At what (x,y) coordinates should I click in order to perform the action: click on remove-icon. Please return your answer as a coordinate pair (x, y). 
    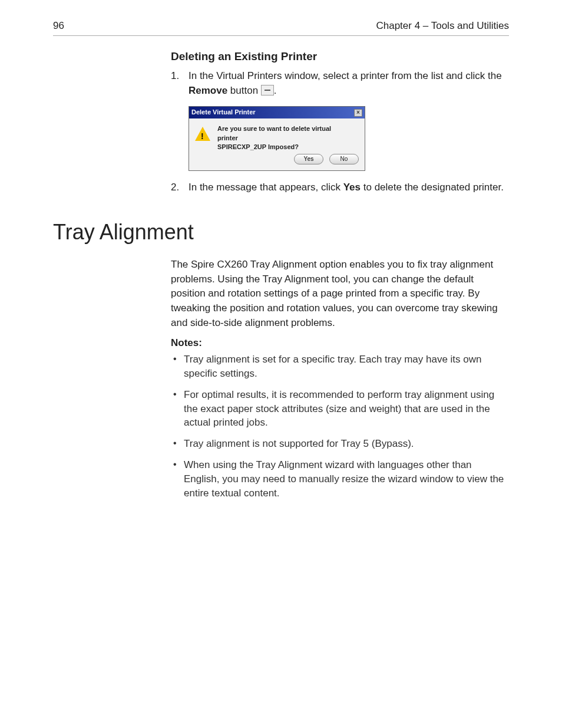
    Looking at the image, I should click on (267, 90).